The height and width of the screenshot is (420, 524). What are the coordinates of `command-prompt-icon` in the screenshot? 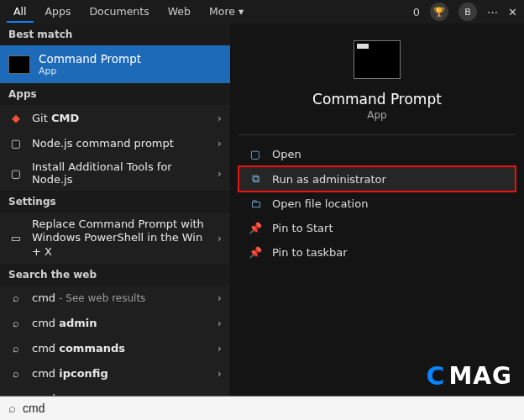 It's located at (19, 65).